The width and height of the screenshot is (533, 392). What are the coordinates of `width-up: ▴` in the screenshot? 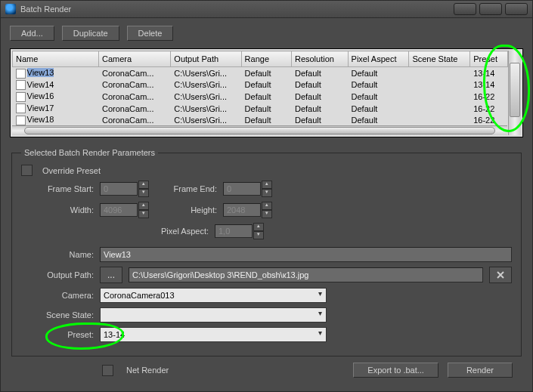 It's located at (144, 205).